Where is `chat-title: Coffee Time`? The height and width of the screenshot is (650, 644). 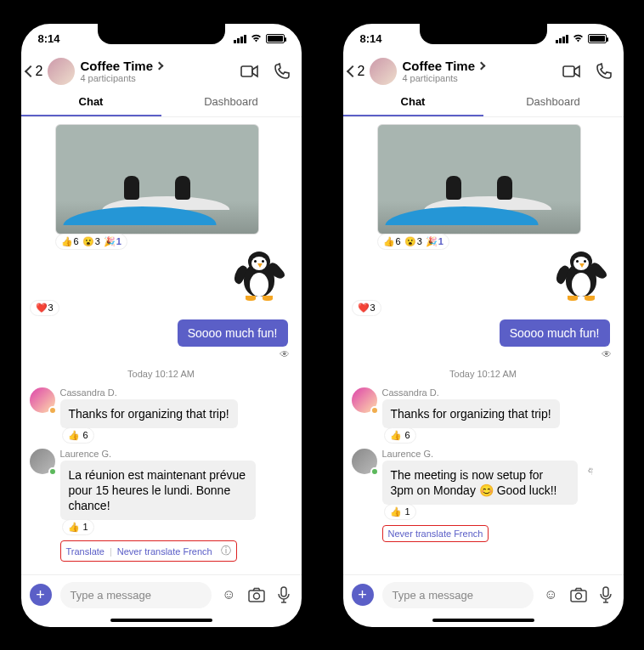 chat-title: Coffee Time is located at coordinates (438, 66).